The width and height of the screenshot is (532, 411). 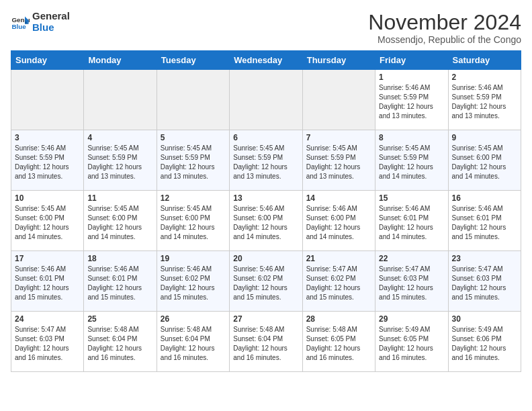 What do you see at coordinates (193, 259) in the screenshot?
I see `day-number: 19` at bounding box center [193, 259].